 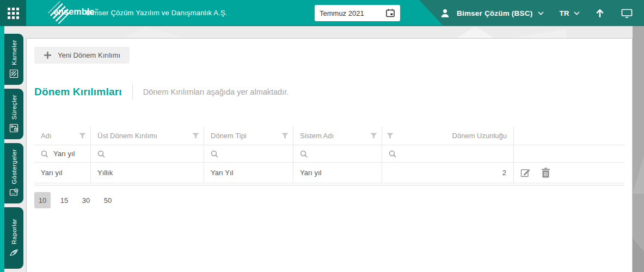 What do you see at coordinates (526, 173) in the screenshot?
I see `edit-button` at bounding box center [526, 173].